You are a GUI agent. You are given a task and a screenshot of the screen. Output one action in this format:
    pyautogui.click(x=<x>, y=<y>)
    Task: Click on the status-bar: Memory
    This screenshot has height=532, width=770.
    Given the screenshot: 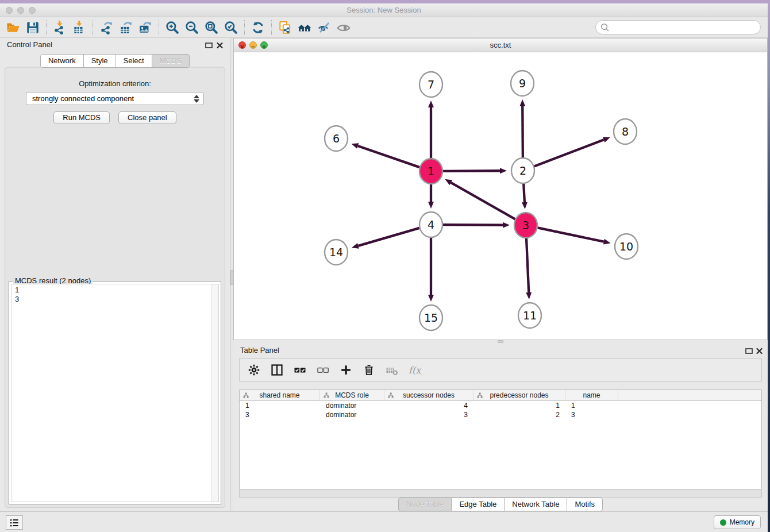 What is the action you would take?
    pyautogui.click(x=384, y=522)
    